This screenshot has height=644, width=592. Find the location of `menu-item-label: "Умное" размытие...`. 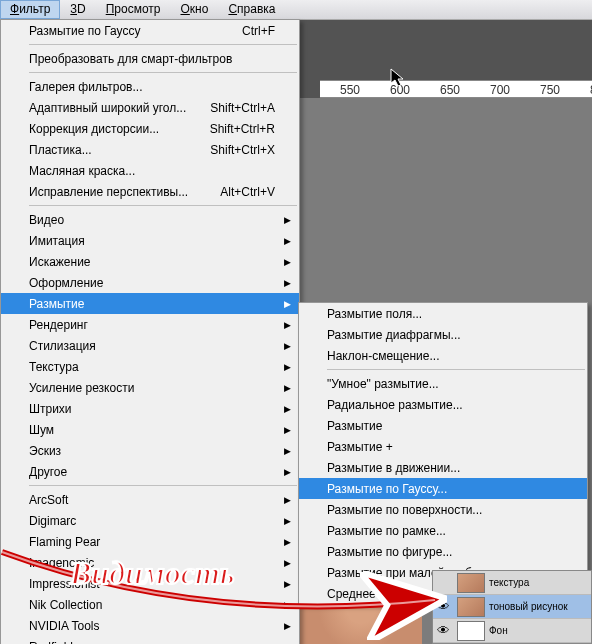

menu-item-label: "Умное" размытие... is located at coordinates (383, 384).